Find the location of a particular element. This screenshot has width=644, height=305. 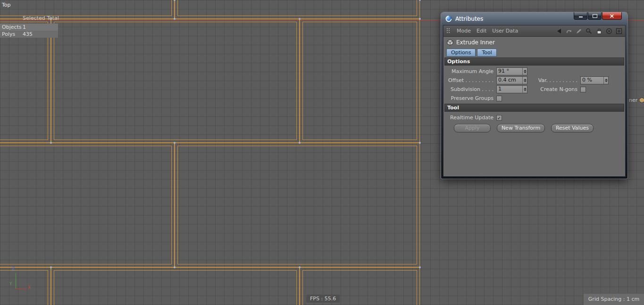

section-header-options: Options is located at coordinates (534, 61).